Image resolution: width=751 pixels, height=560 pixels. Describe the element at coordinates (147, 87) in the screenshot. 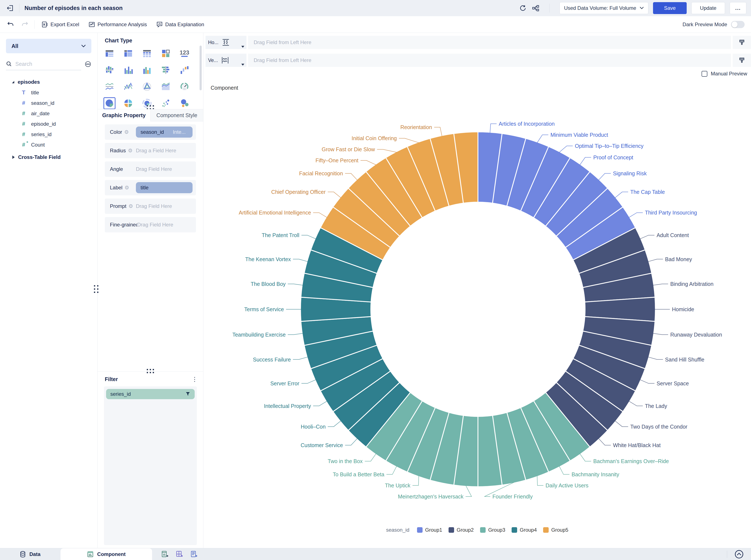

I see `chart-type-radar-icon` at that location.